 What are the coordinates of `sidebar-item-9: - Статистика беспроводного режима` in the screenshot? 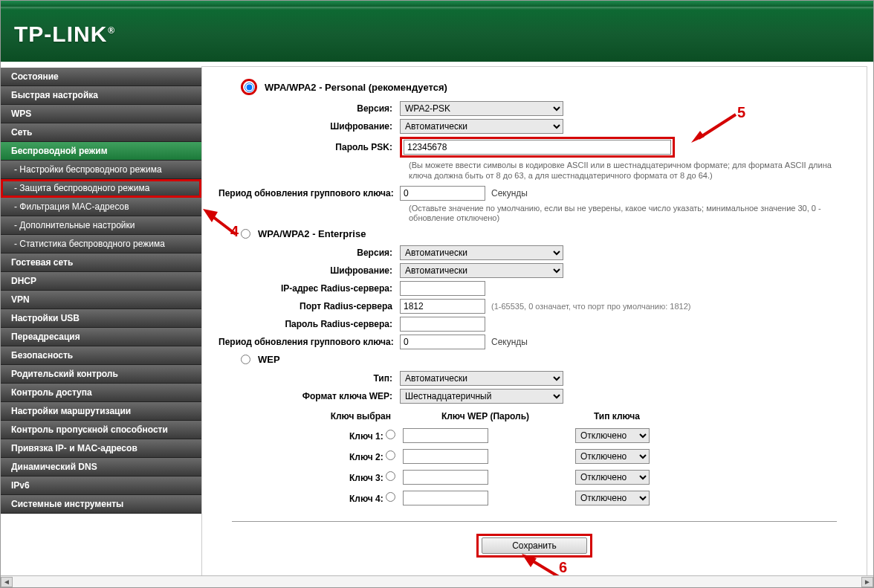 It's located at (101, 244).